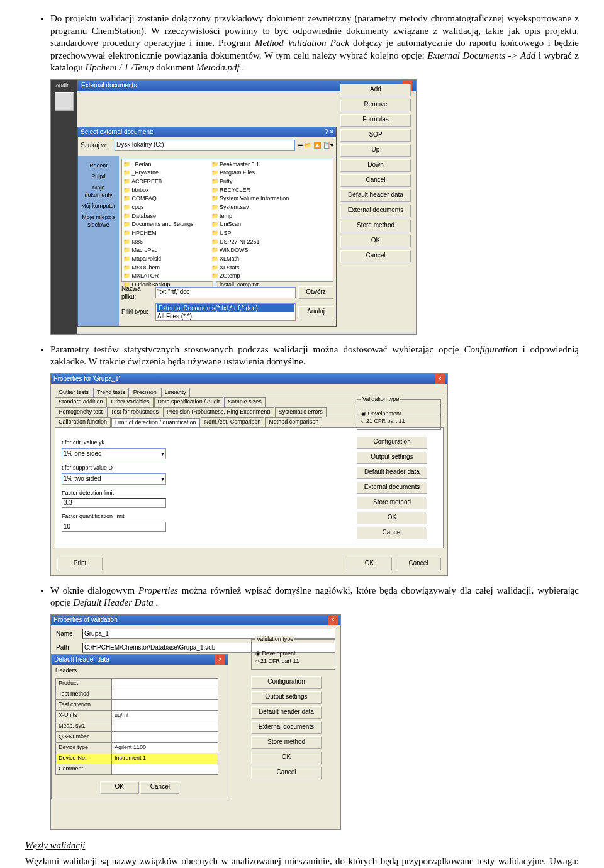  What do you see at coordinates (145, 393) in the screenshot?
I see `tab-precision: Precision` at bounding box center [145, 393].